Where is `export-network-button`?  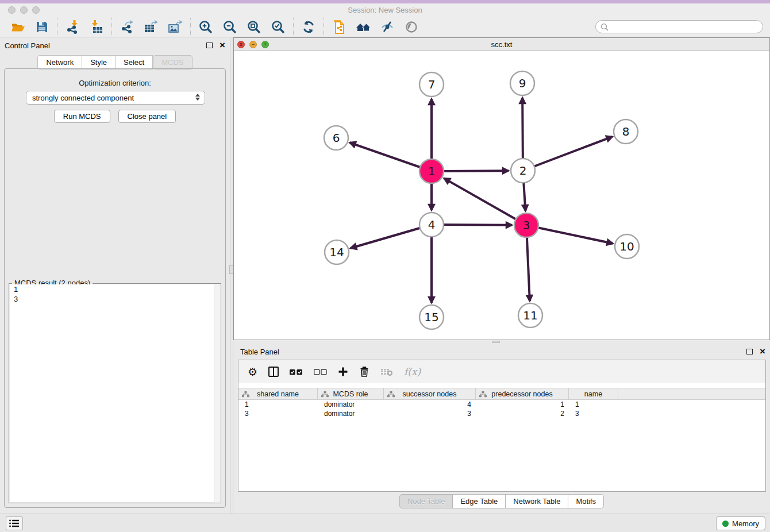
export-network-button is located at coordinates (127, 27).